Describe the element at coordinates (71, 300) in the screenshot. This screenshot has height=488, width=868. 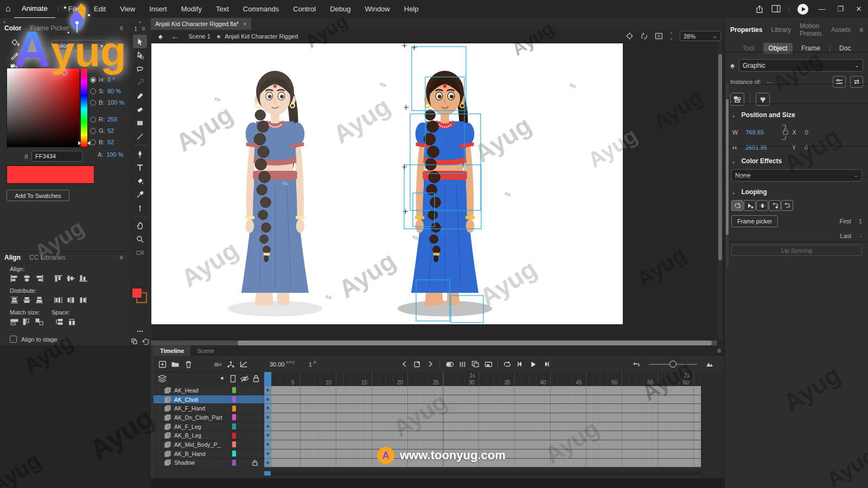
I see `distribute-center-button` at that location.